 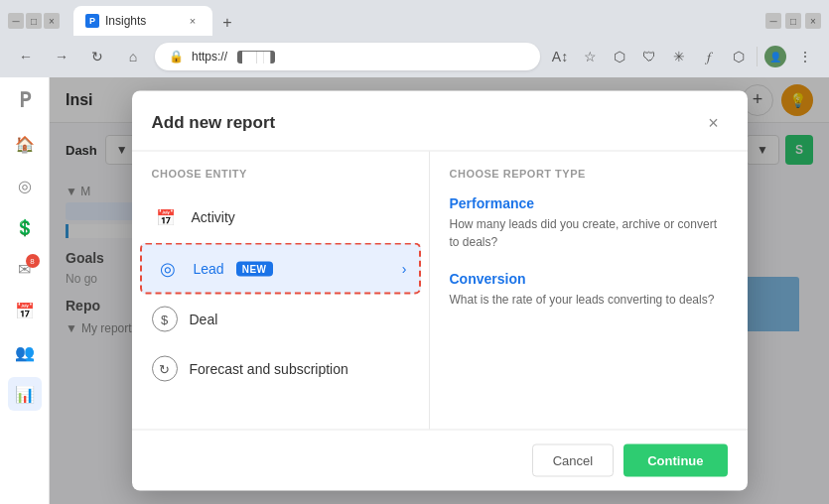 What do you see at coordinates (793, 21) in the screenshot?
I see `browser-maximize-button: □` at bounding box center [793, 21].